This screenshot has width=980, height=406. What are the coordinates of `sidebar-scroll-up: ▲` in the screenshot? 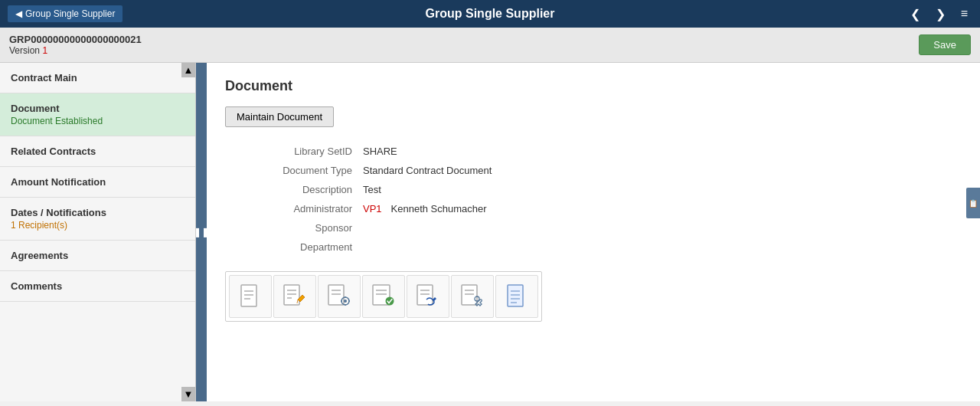 It's located at (188, 70).